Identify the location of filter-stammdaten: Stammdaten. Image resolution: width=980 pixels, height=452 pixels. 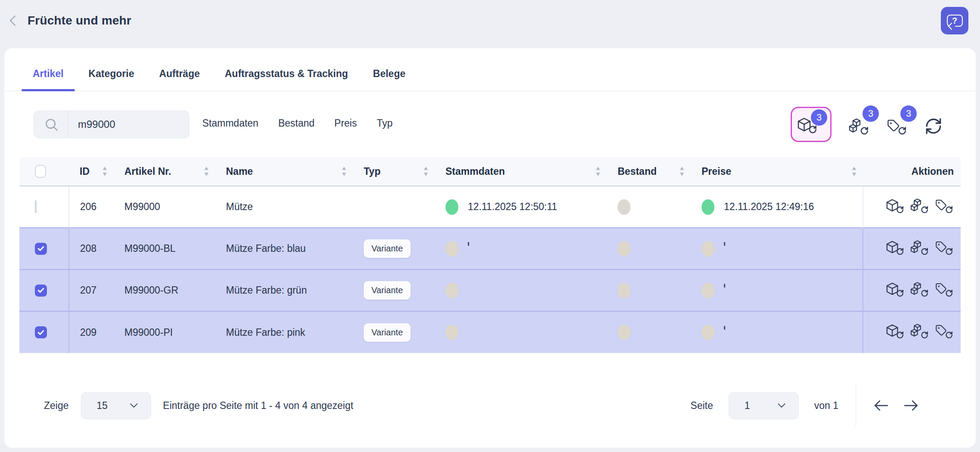
(230, 123).